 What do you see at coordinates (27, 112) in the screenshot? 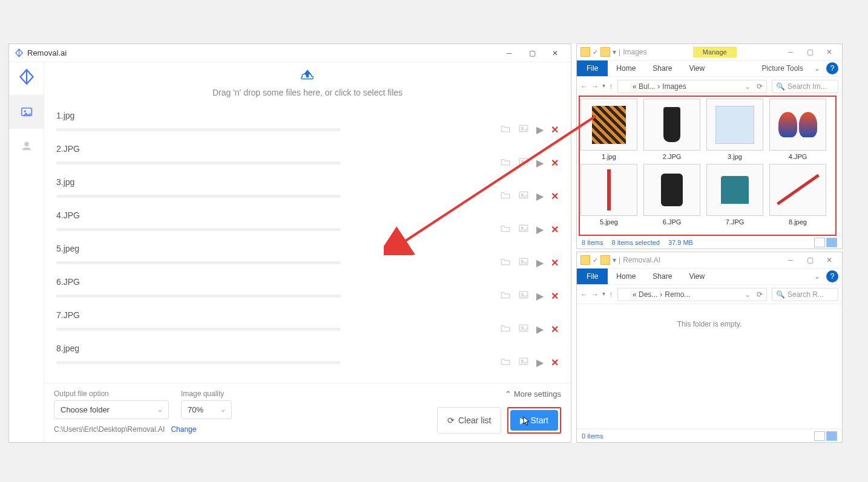
I see `sidebar-item-images` at bounding box center [27, 112].